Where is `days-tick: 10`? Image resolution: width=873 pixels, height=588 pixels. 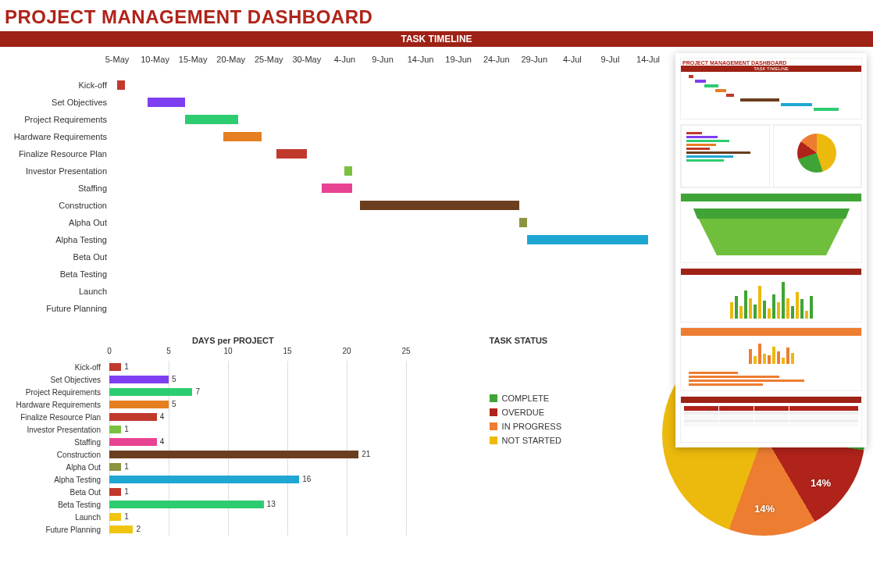 days-tick: 10 is located at coordinates (228, 351).